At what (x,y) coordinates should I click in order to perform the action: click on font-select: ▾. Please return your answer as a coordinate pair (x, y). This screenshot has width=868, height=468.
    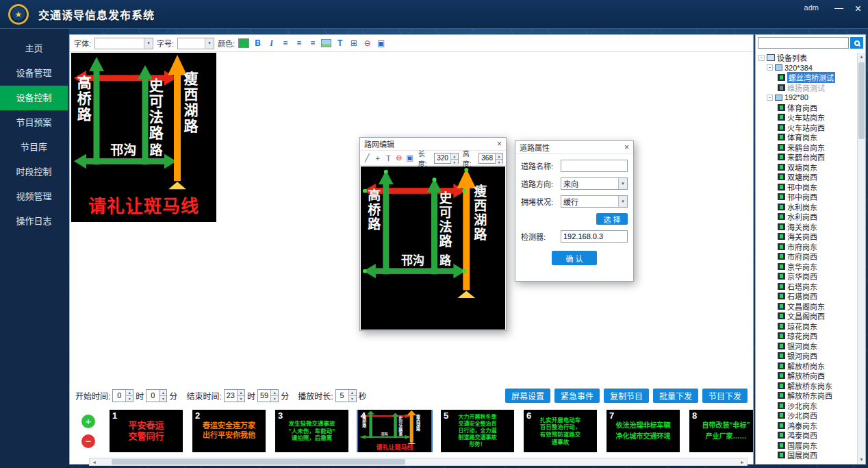
    Looking at the image, I should click on (124, 44).